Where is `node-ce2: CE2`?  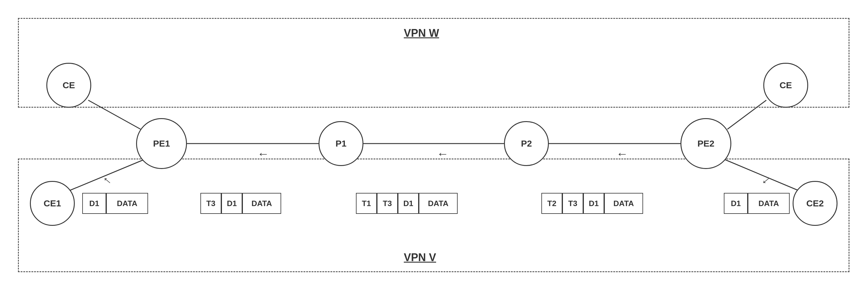 node-ce2: CE2 is located at coordinates (815, 204).